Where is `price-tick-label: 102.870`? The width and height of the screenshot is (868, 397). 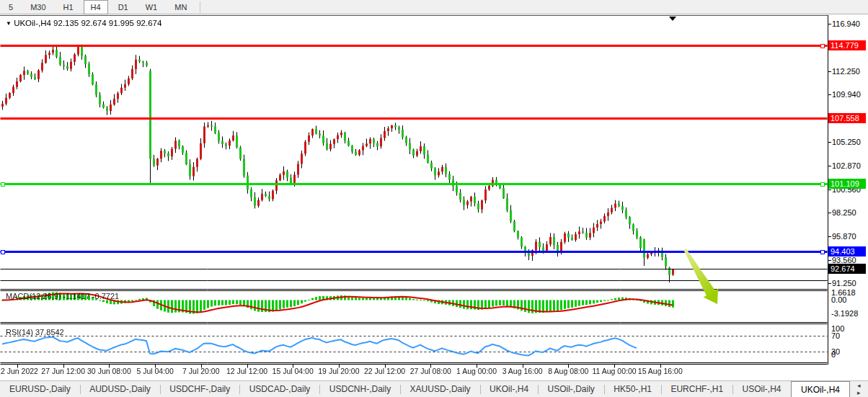 price-tick-label: 102.870 is located at coordinates (846, 166).